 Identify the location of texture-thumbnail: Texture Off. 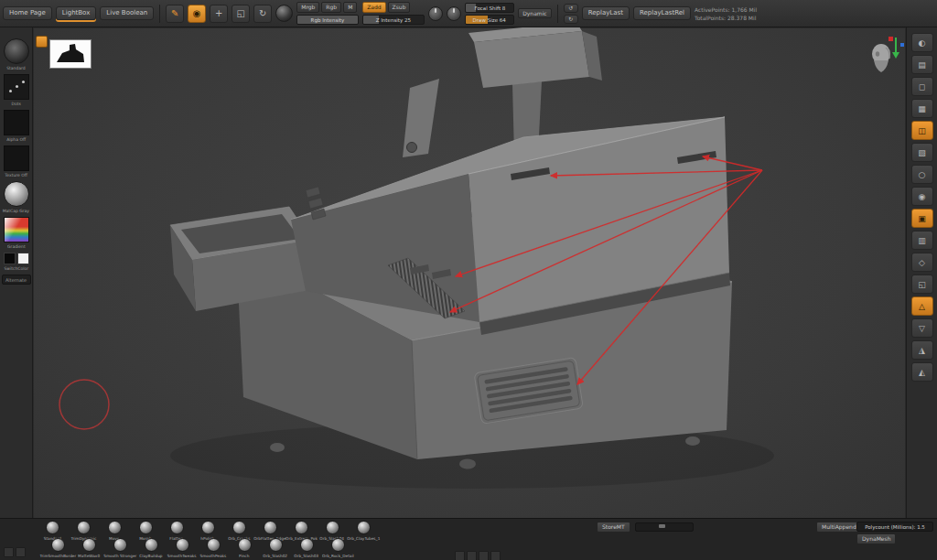
(16, 161).